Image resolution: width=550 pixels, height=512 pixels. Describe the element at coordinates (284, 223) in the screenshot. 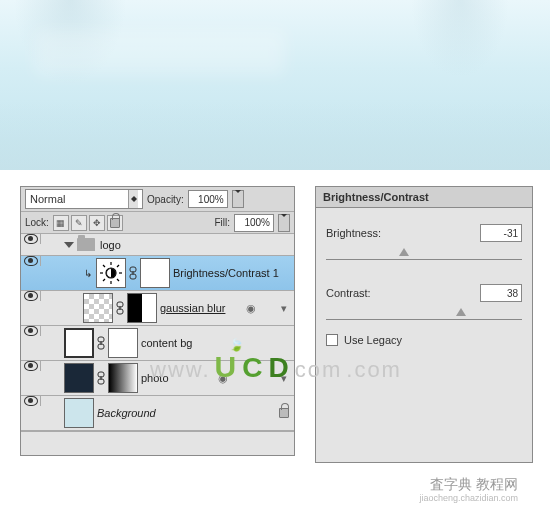

I see `fill-dropdown-button` at that location.